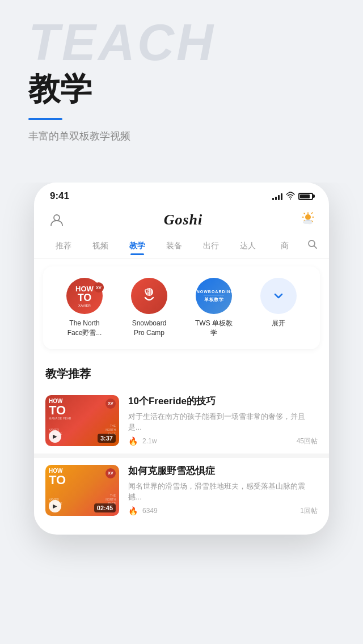  What do you see at coordinates (175, 246) in the screenshot?
I see `tab-gear: 装备` at bounding box center [175, 246].